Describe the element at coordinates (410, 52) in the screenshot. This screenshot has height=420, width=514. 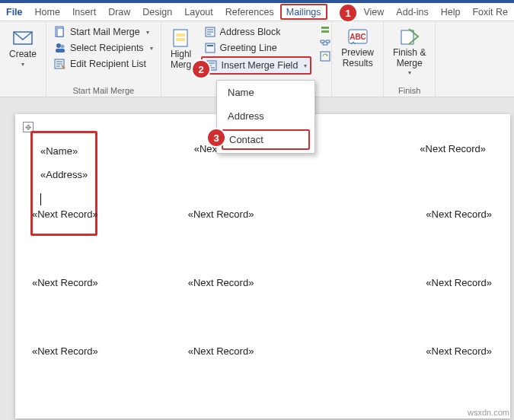
I see `finish-merge-button: Finish & Merge ▾` at that location.